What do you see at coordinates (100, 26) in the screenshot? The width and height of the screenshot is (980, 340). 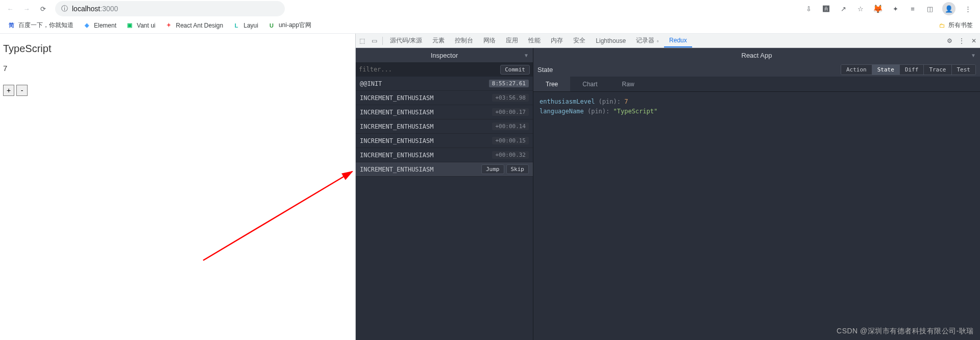 I see `bookmark-item: ◈Element` at bounding box center [100, 26].